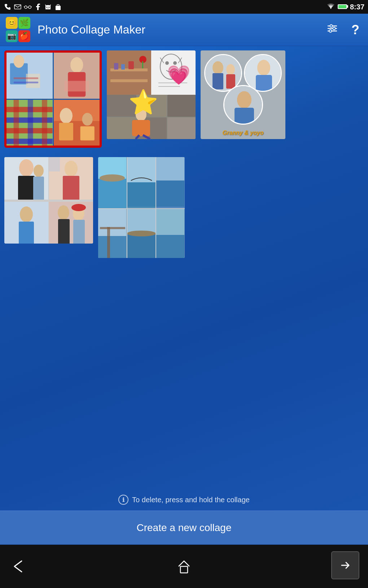 This screenshot has height=588, width=368. Describe the element at coordinates (343, 30) in the screenshot. I see `app-bar-actions: ?` at that location.